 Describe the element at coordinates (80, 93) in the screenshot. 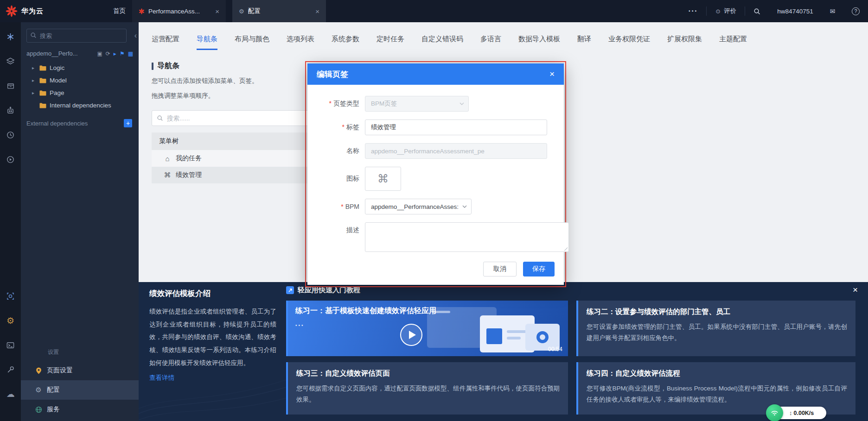

I see `tree-item-page: ▸ Page` at that location.